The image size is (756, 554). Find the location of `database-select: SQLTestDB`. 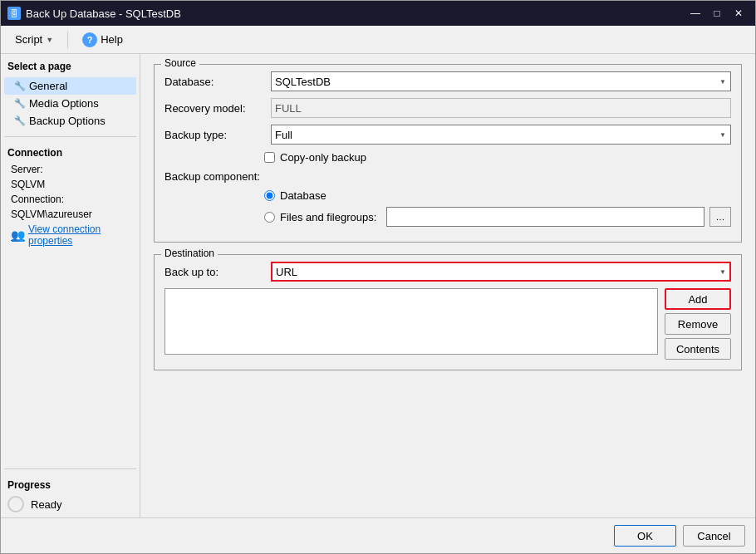

database-select: SQLTestDB is located at coordinates (501, 81).